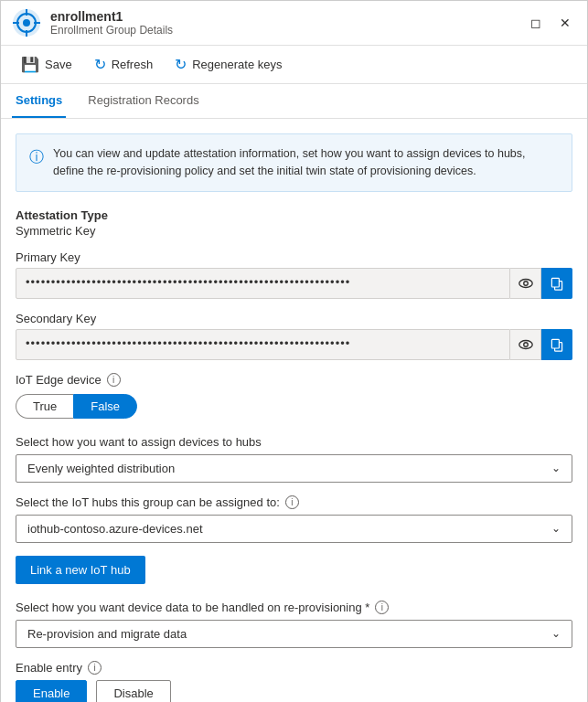 The image size is (588, 702). Describe the element at coordinates (557, 283) in the screenshot. I see `primary-key-copy-button` at that location.